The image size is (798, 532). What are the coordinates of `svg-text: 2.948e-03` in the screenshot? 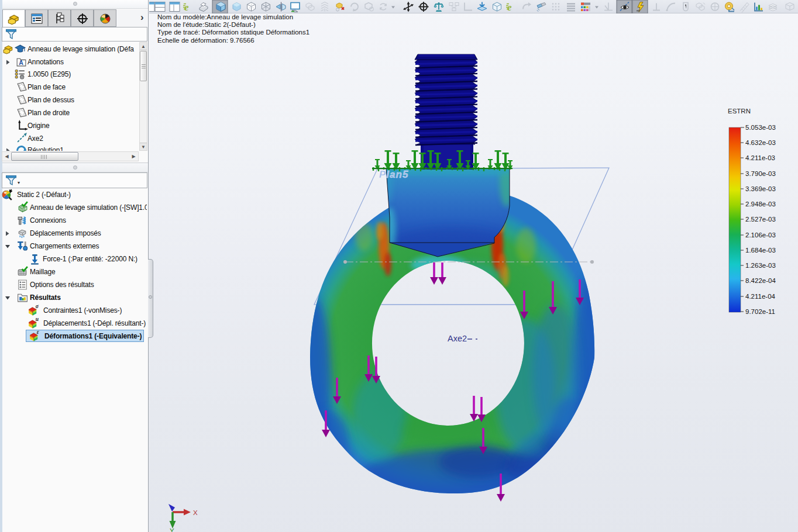 It's located at (761, 204).